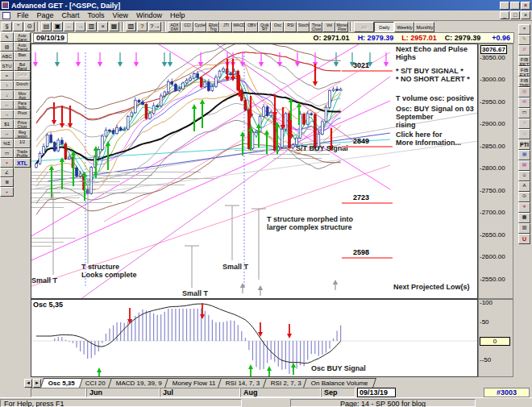  What do you see at coordinates (6, 105) in the screenshot?
I see `arrow-left-tool: ←` at bounding box center [6, 105].